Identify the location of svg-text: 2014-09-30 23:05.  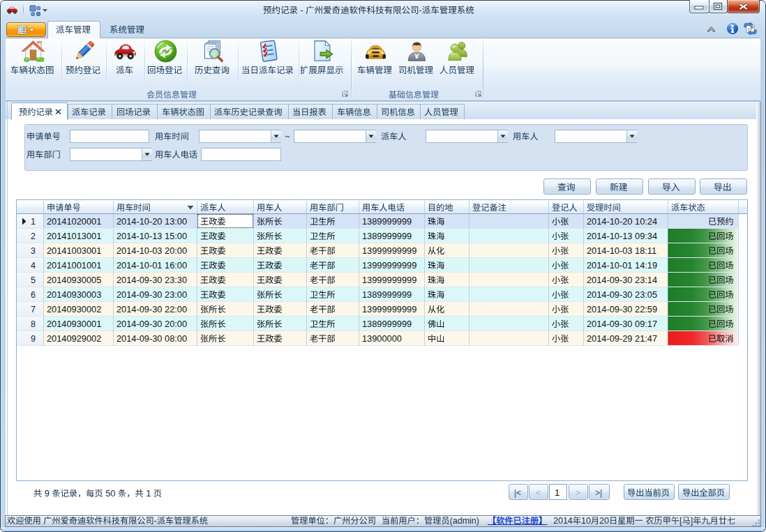
(622, 294).